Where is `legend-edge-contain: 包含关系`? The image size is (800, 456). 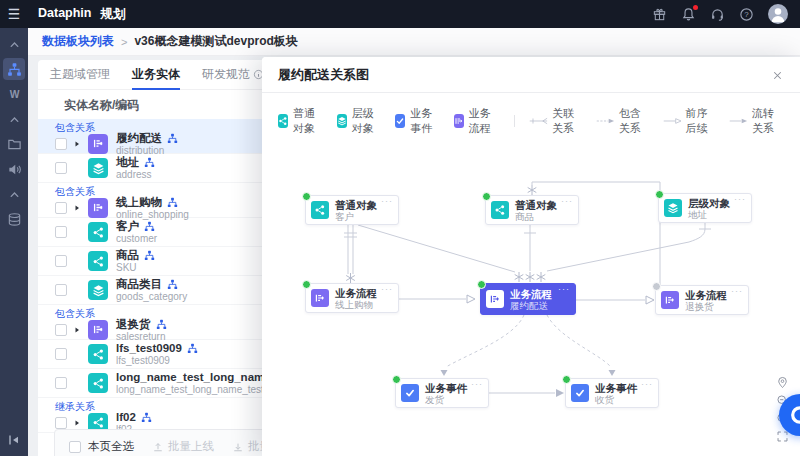
legend-edge-contain: 包含关系 is located at coordinates (624, 121).